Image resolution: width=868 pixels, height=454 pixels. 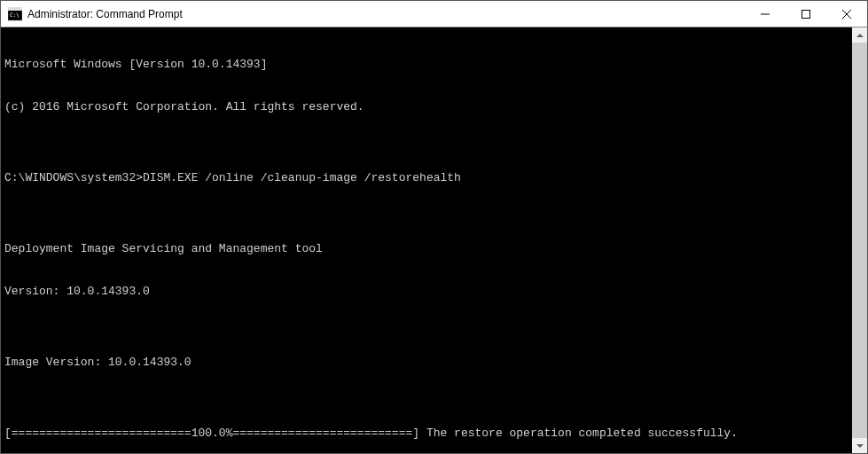 I want to click on terminal-line: Version: 10.0.14393.0, so click(x=434, y=292).